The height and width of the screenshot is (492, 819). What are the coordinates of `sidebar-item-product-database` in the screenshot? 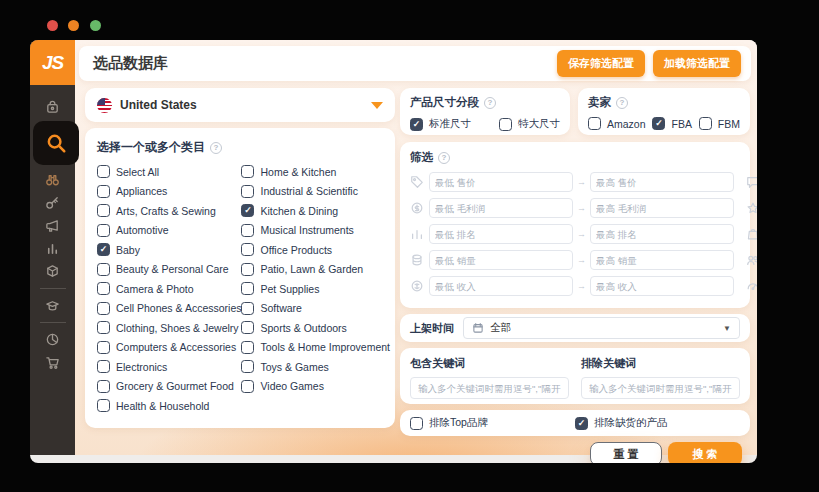 It's located at (56, 143).